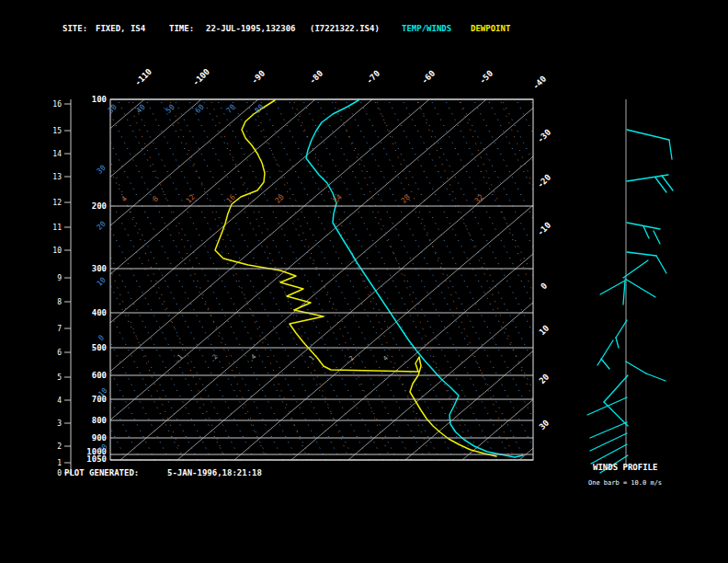 The width and height of the screenshot is (728, 563). What do you see at coordinates (201, 77) in the screenshot?
I see `isotherm-label-top: -100` at bounding box center [201, 77].